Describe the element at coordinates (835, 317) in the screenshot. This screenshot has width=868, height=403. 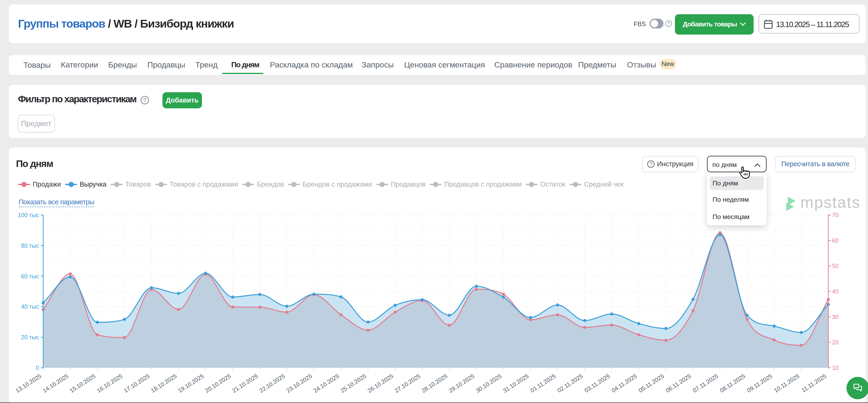
I see `svg-text: 30` at that location.